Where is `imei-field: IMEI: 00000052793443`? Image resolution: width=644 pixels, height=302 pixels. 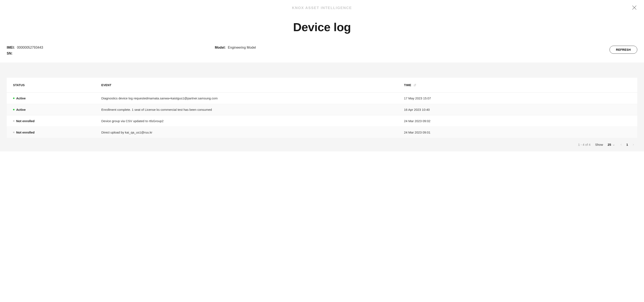
imei-field: IMEI: 00000052793443 is located at coordinates (111, 48).